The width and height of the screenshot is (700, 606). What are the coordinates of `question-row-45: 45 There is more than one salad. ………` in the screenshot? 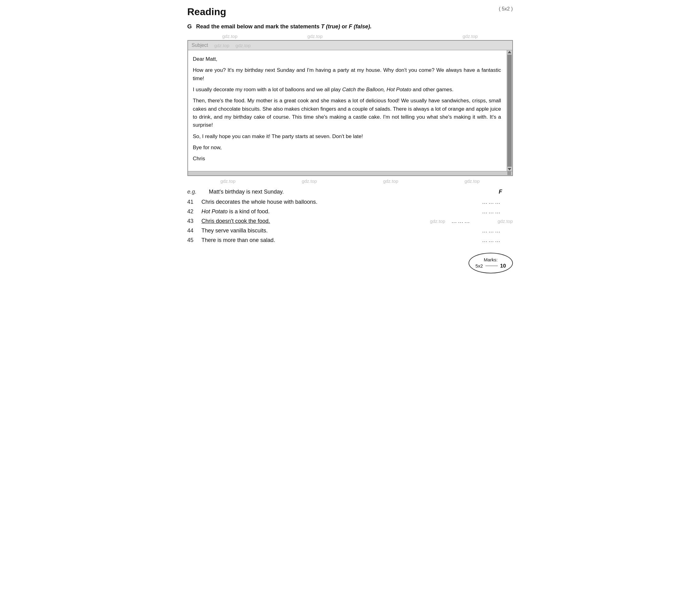 It's located at (350, 240).